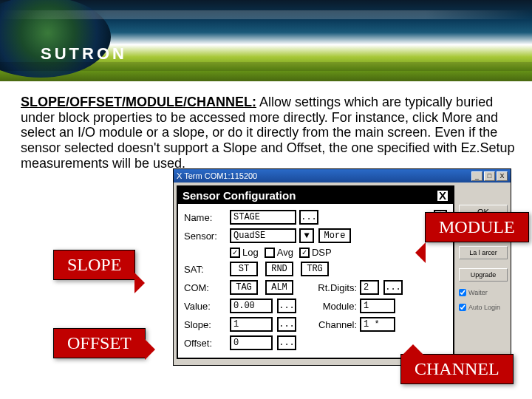 Image resolution: width=532 pixels, height=399 pixels. What do you see at coordinates (378, 306) in the screenshot?
I see `module-field: 1` at bounding box center [378, 306].